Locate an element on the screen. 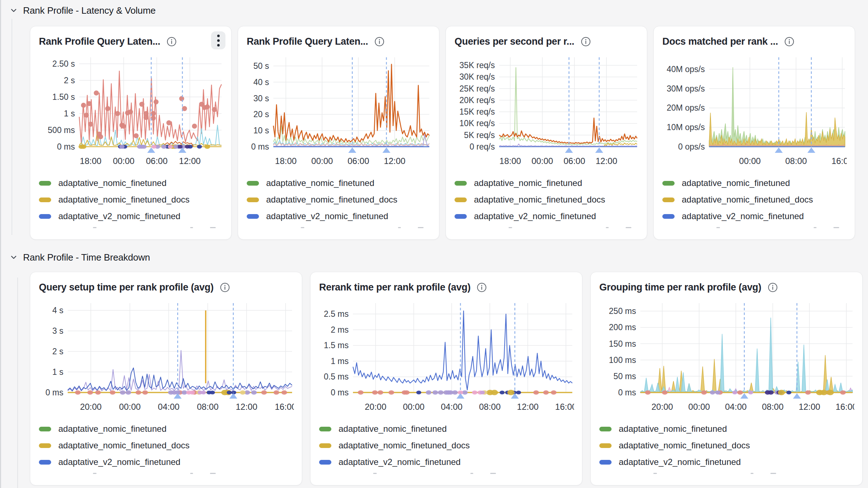 The width and height of the screenshot is (868, 488). y-axis-tick: 4 s is located at coordinates (58, 310).